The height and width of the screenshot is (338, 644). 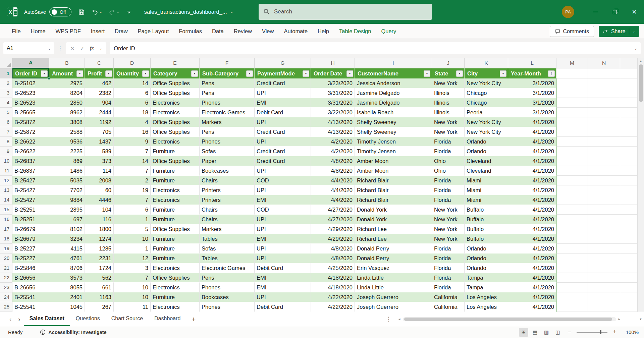 I want to click on cell: Bookcases, so click(x=227, y=171).